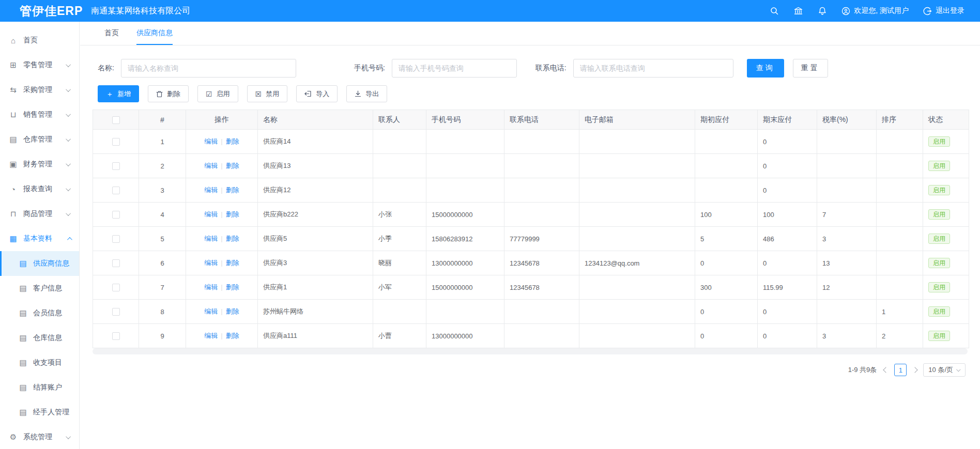 This screenshot has width=980, height=449. Describe the element at coordinates (118, 94) in the screenshot. I see `add-button: ＋ 新增` at that location.